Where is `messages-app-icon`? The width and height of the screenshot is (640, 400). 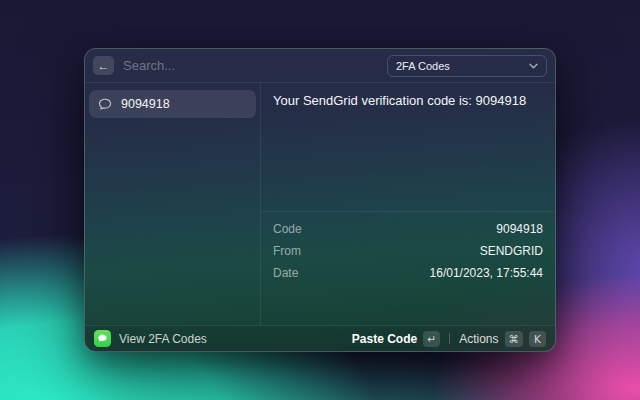
messages-app-icon is located at coordinates (102, 338).